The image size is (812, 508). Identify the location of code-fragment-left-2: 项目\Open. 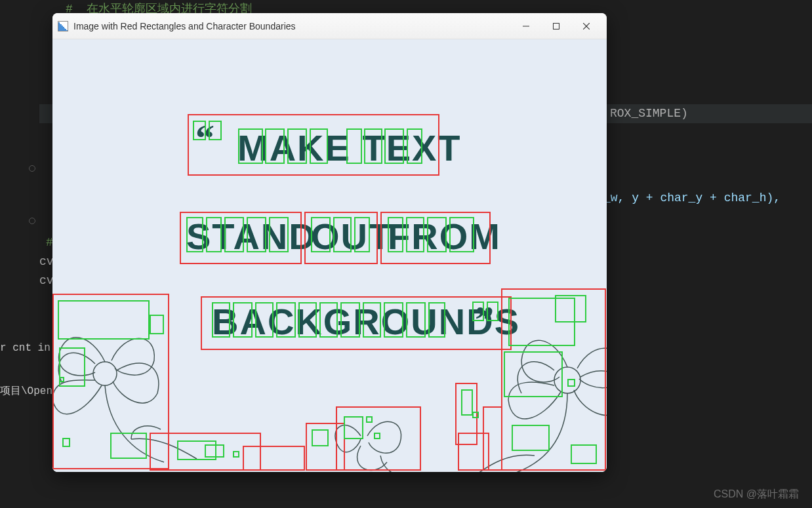
(26, 391).